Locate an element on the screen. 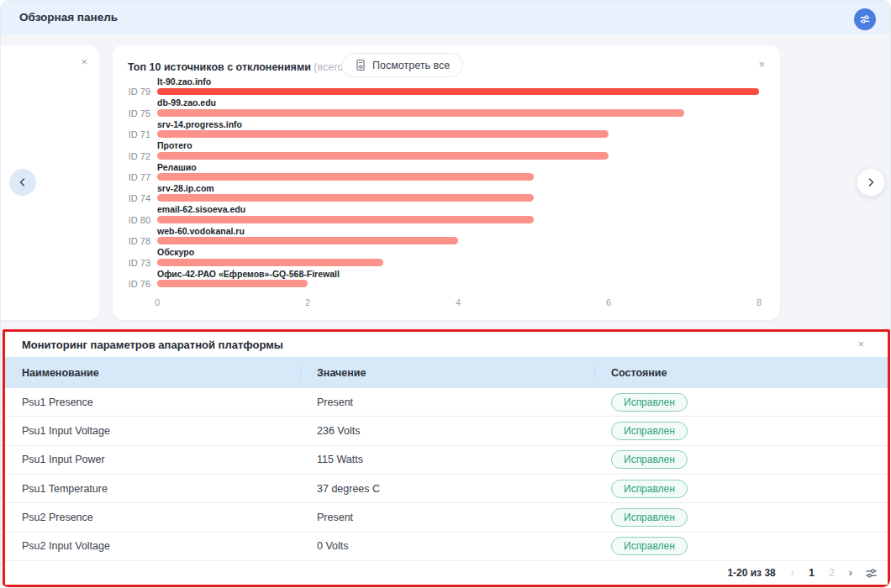 This screenshot has height=588, width=891. top-bar: Обзорная панель is located at coordinates (446, 18).